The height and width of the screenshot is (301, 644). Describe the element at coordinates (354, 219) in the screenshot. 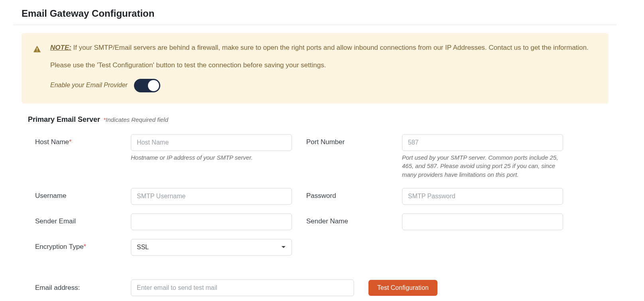

I see `sender-name-label: Sender Name` at that location.